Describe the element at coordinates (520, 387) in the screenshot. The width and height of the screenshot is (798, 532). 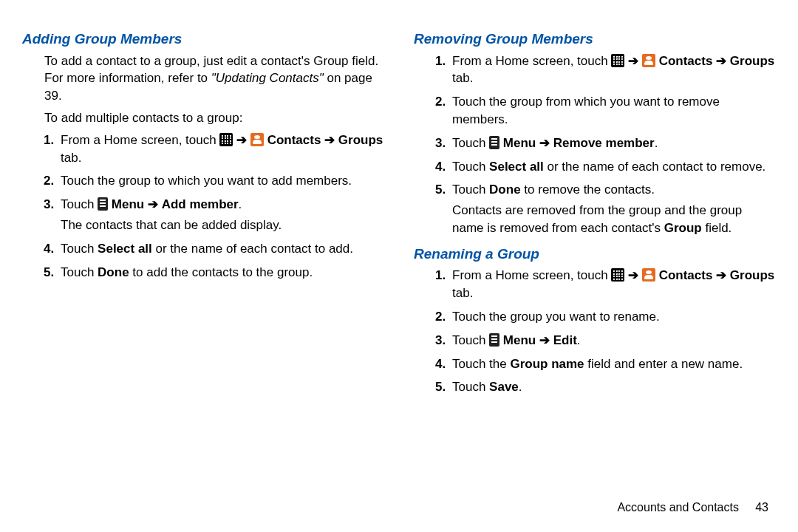
I see `step-text: .` at that location.